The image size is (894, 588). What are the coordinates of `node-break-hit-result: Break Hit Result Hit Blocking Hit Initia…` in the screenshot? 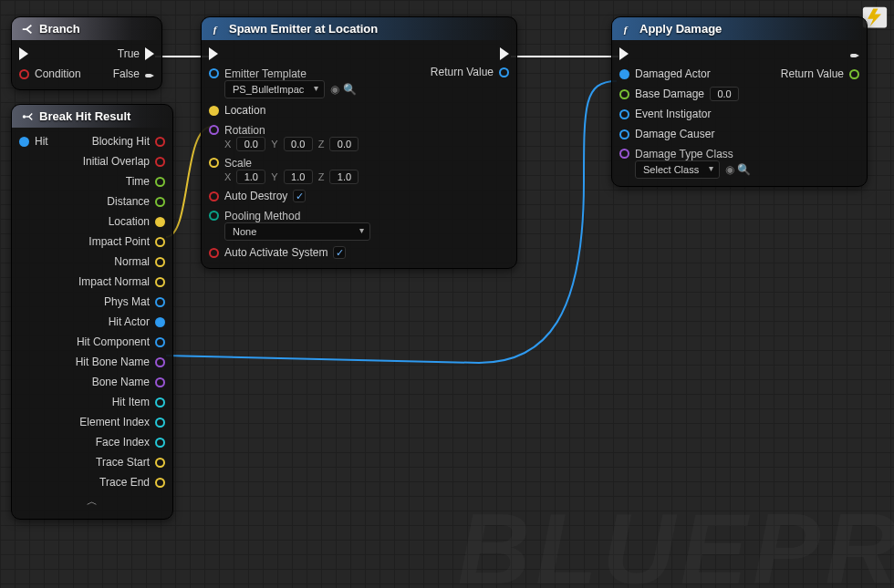 It's located at (92, 312).